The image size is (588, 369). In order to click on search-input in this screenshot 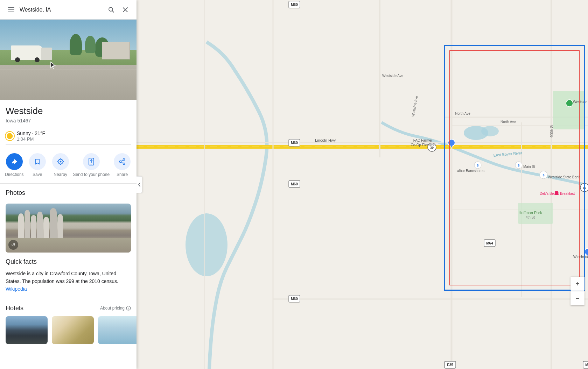, I will do `click(61, 10)`.